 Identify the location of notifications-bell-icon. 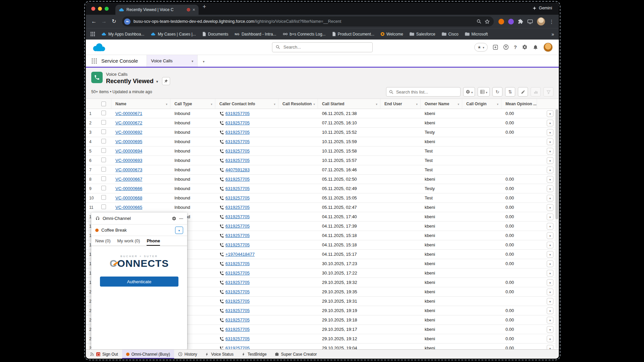
(535, 47).